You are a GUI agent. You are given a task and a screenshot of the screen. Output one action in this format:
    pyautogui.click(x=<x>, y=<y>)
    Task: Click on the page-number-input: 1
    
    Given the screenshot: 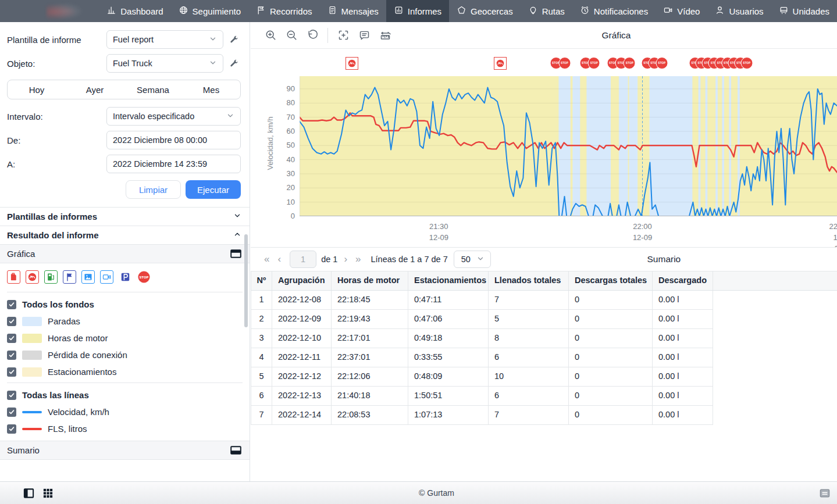 What is the action you would take?
    pyautogui.click(x=303, y=259)
    